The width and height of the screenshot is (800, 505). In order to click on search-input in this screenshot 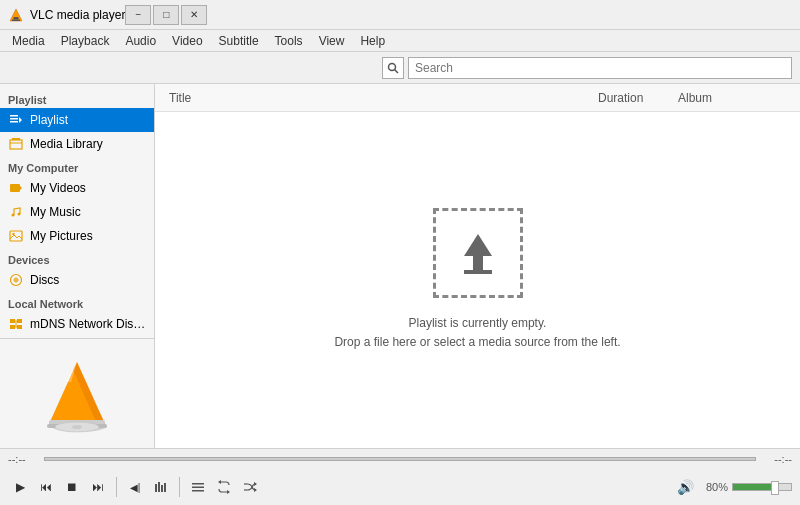, I will do `click(600, 68)`.